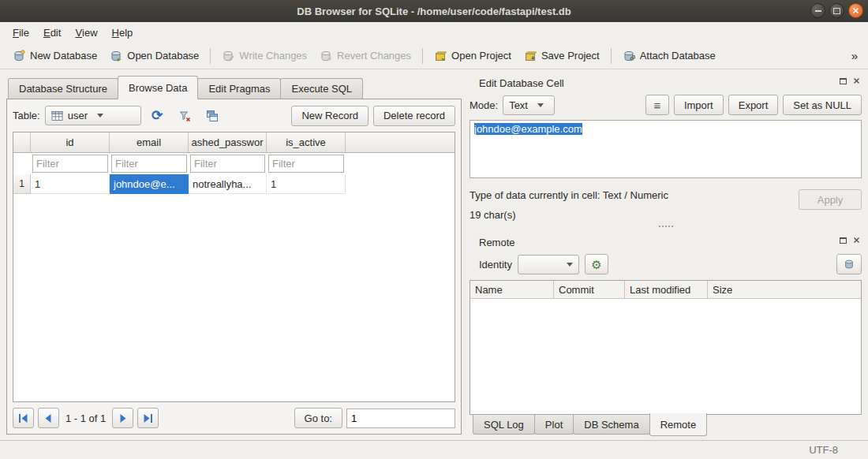 This screenshot has height=459, width=868. Describe the element at coordinates (473, 56) in the screenshot. I see `open-project-button: Open Project` at that location.